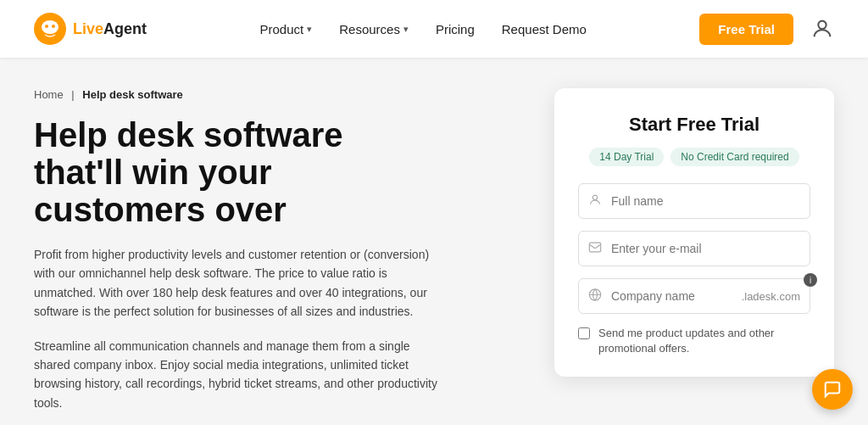  What do you see at coordinates (704, 341) in the screenshot?
I see `promo-checkbox-label: Send me product updates and other promot…` at bounding box center [704, 341].